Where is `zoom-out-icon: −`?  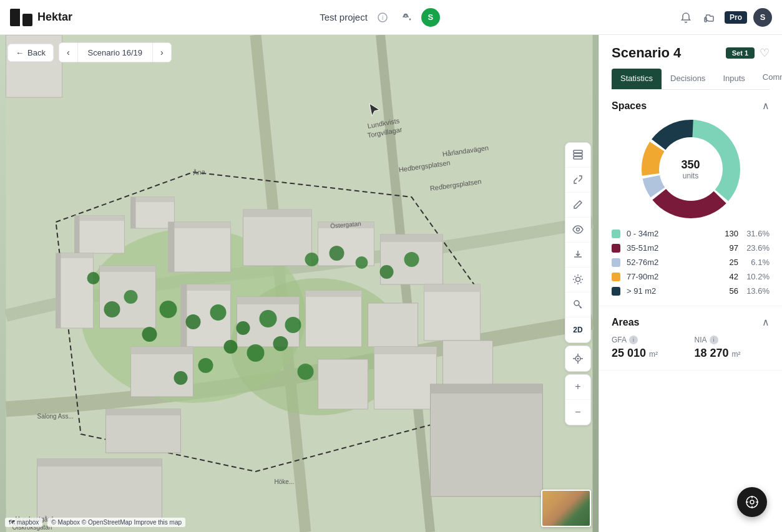
zoom-out-icon: − is located at coordinates (578, 412).